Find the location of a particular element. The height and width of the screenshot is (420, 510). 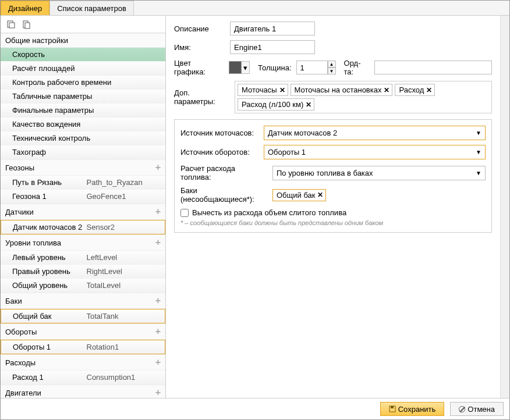

item-fl-right: Правый уровеньRightLevel is located at coordinates (83, 272).